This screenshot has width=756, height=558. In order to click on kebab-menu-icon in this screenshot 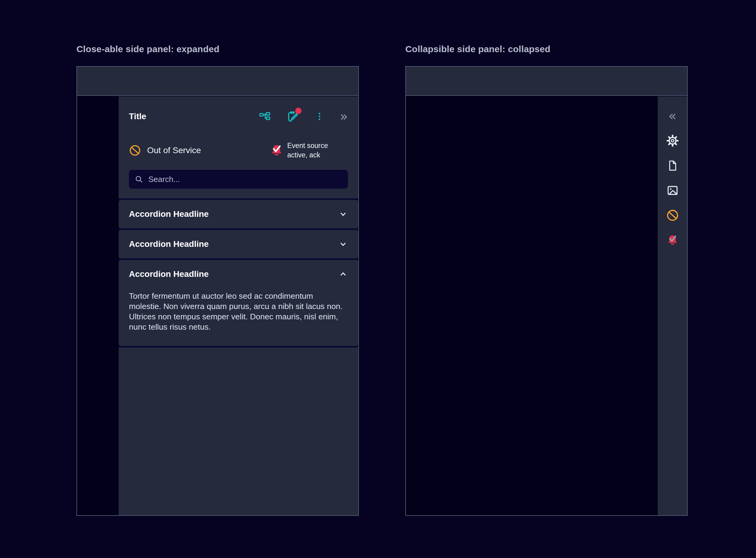, I will do `click(320, 117)`.